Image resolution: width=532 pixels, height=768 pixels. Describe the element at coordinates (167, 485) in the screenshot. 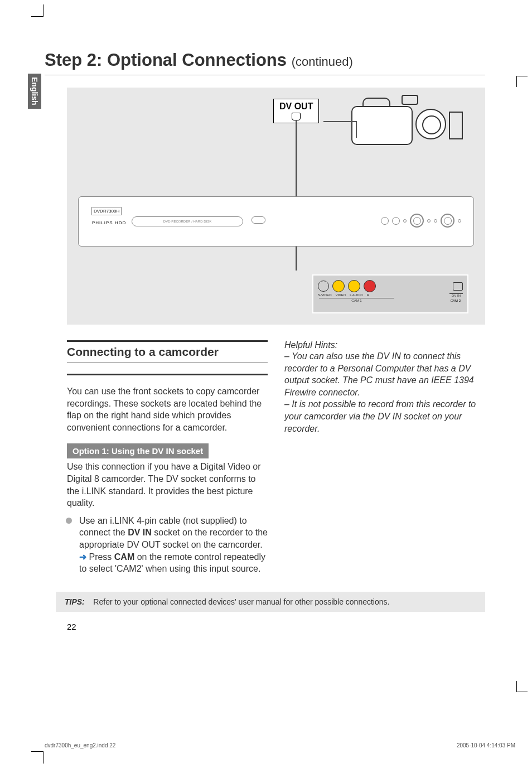

I see `option-intro: Use this connection if you have a Digita…` at that location.